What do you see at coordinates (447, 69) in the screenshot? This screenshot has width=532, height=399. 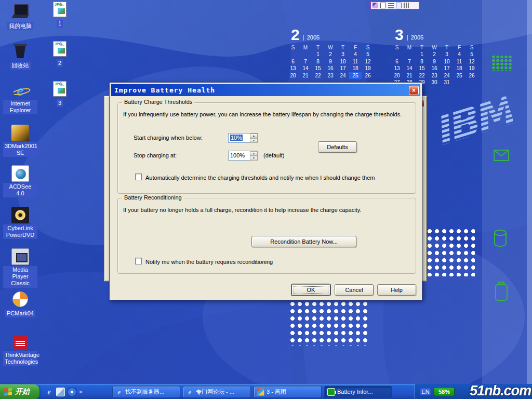 I see `calendar-date: 17` at bounding box center [447, 69].